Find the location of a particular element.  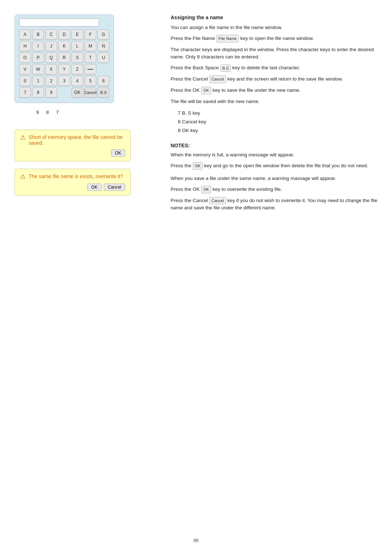

ok-key-ref1: OK is located at coordinates (206, 91).